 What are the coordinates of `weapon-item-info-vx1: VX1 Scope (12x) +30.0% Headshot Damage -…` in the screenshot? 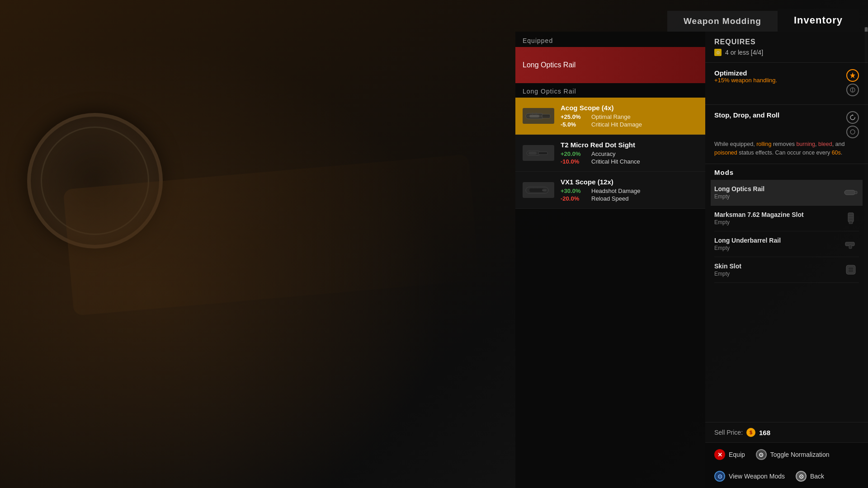 It's located at (629, 190).